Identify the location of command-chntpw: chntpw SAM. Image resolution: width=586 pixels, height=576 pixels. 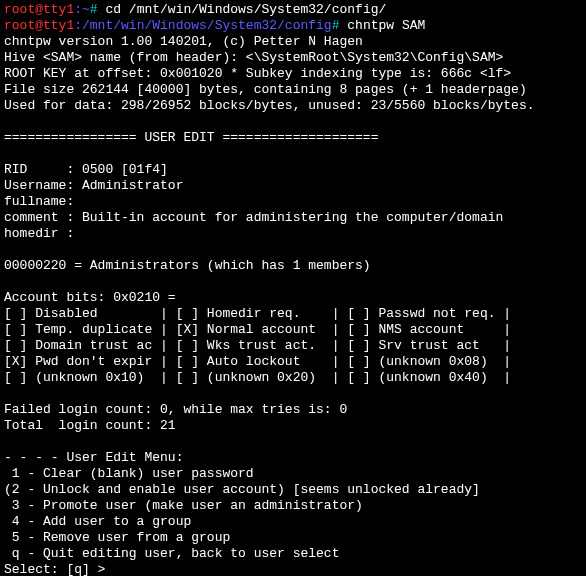
(386, 26).